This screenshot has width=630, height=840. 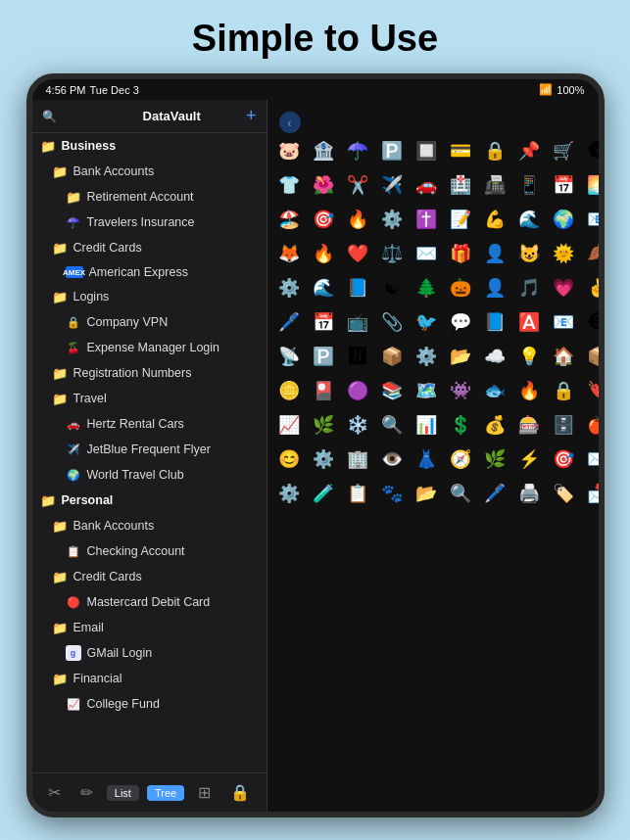 What do you see at coordinates (240, 793) in the screenshot?
I see `lock-button: 🔒` at bounding box center [240, 793].